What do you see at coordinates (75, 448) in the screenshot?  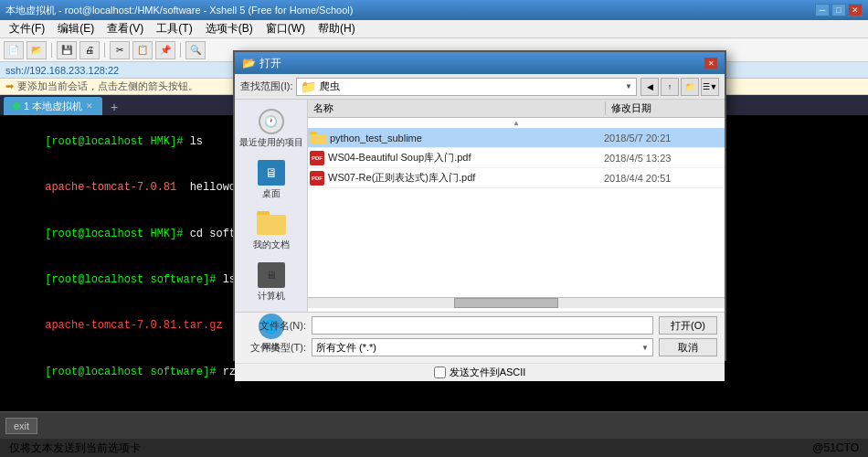 I see `hint-text: 仅将文本发送到当前选项卡` at bounding box center [75, 448].